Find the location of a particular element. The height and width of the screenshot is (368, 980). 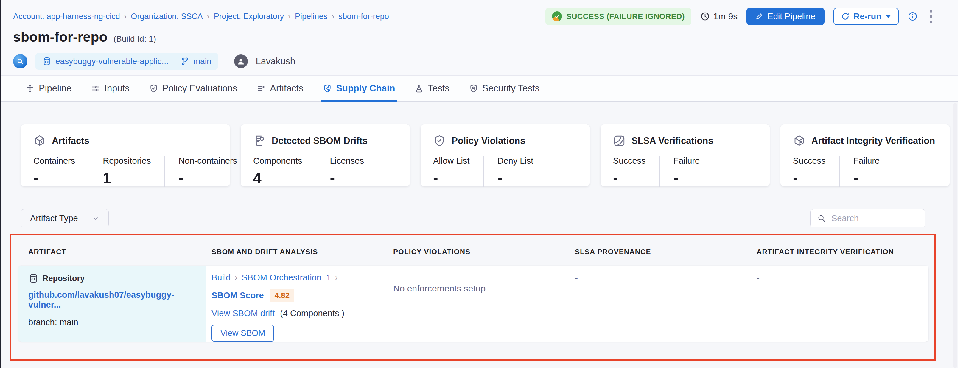

view-sbom-drift-link: View SBOM drift is located at coordinates (243, 313).